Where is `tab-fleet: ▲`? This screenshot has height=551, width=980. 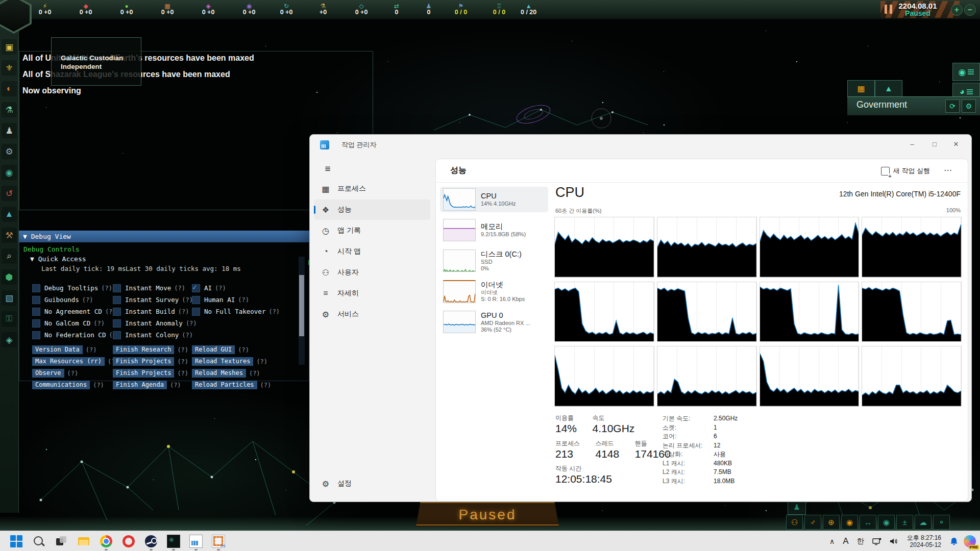
tab-fleet: ▲ is located at coordinates (889, 89).